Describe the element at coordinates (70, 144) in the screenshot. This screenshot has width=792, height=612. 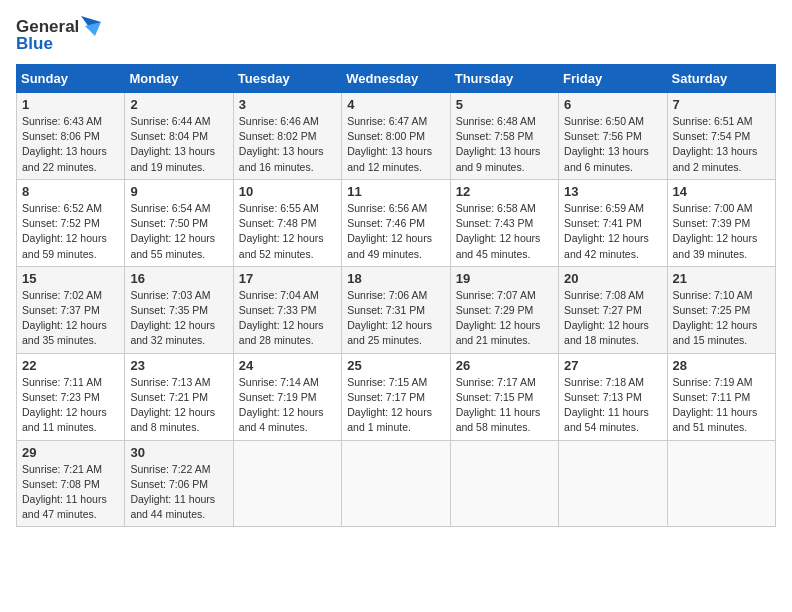
I see `day-info: Sunrise: 6:43 AMSunset: 8:06 PMDaylight:…` at that location.